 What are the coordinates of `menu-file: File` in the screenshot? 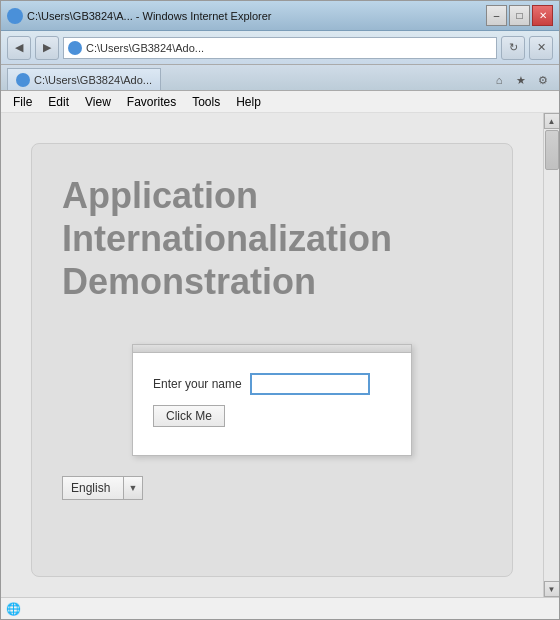 It's located at (22, 102).